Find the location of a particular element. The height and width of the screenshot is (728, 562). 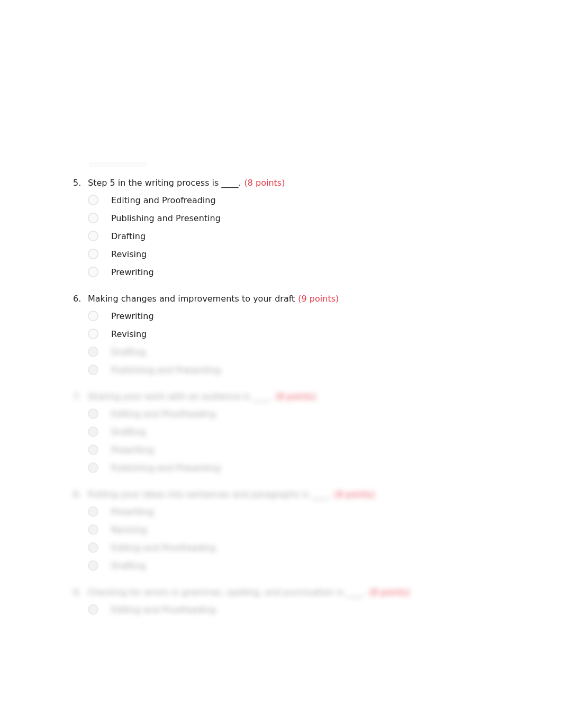

question-header: 8.Putting your ideas into sentences and … is located at coordinates (299, 494).